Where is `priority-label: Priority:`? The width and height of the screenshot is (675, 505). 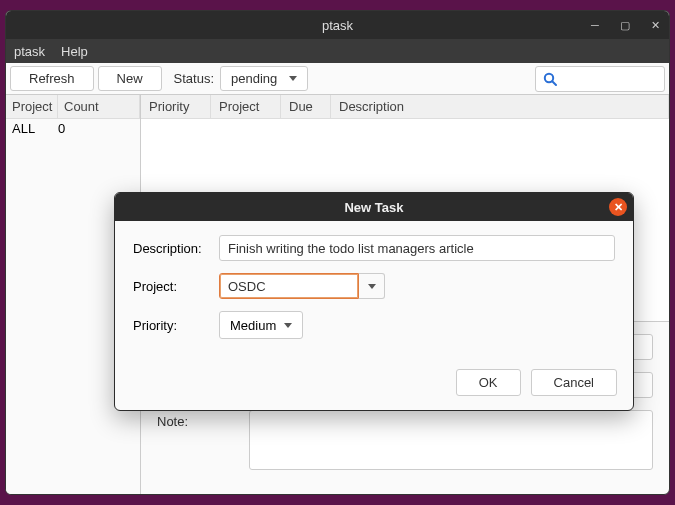
priority-label: Priority: is located at coordinates (172, 326).